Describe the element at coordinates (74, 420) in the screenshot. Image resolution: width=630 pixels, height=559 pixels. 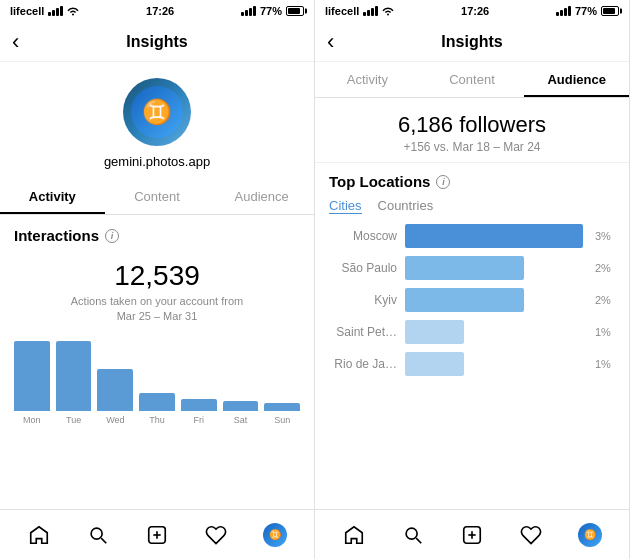
I see `bar-label: Tue` at that location.